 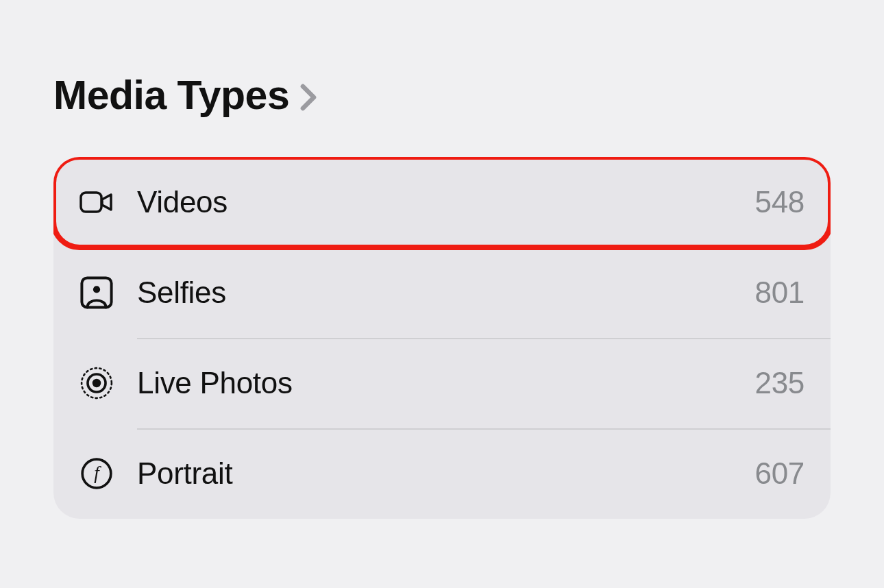 What do you see at coordinates (108, 474) in the screenshot?
I see `portrait-icon: f` at bounding box center [108, 474].